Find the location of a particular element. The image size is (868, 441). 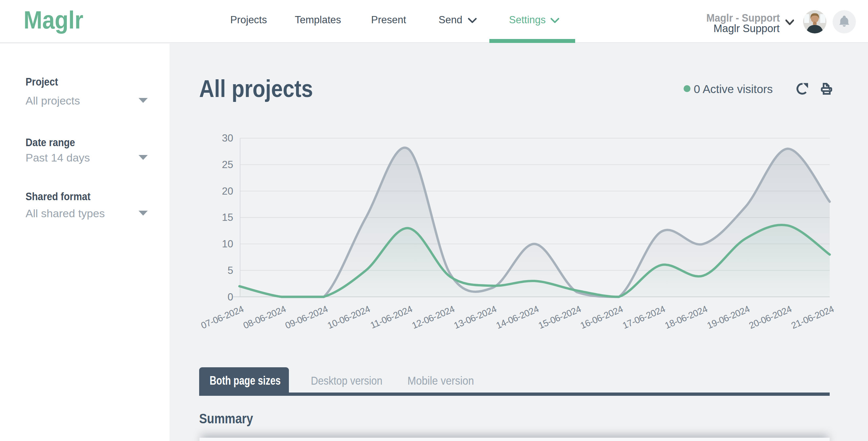

svg-text: 16-06-2024 is located at coordinates (602, 317).